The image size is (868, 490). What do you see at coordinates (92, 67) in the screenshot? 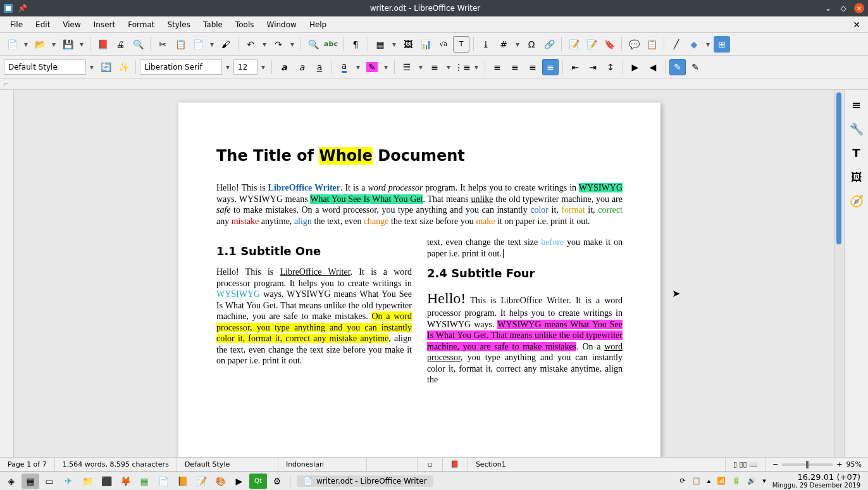
I see `paragraph-style-dropdown-icon: ▾` at bounding box center [92, 67].